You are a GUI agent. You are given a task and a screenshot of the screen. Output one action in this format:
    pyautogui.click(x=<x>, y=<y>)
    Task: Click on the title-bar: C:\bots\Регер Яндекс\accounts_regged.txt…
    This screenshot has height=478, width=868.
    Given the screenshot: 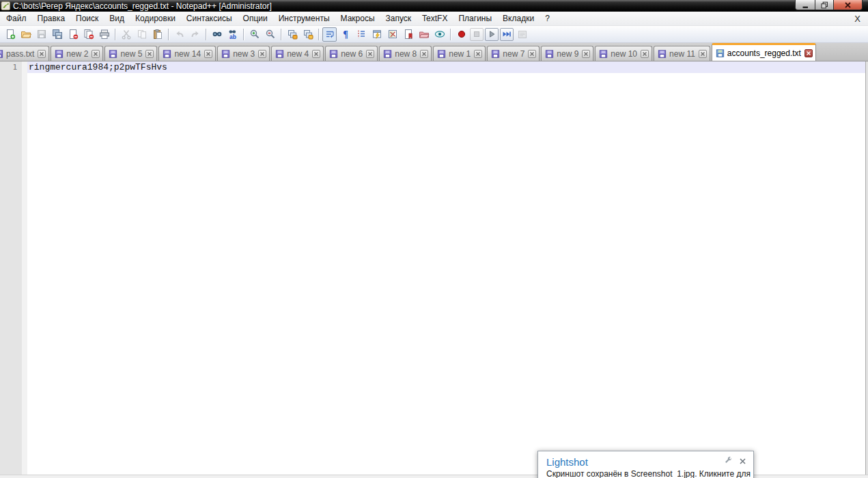 What is the action you would take?
    pyautogui.click(x=434, y=5)
    